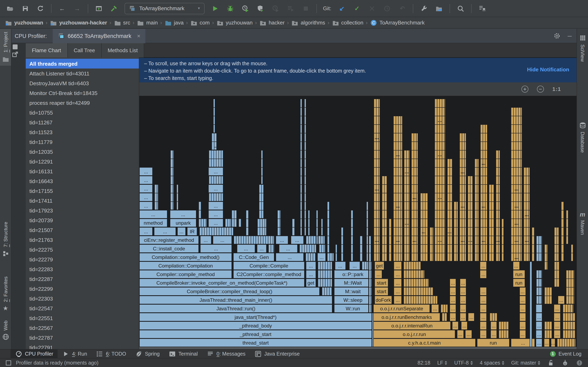 This screenshot has height=367, width=588. I want to click on hide-notification-link: Hide Notification, so click(548, 69).